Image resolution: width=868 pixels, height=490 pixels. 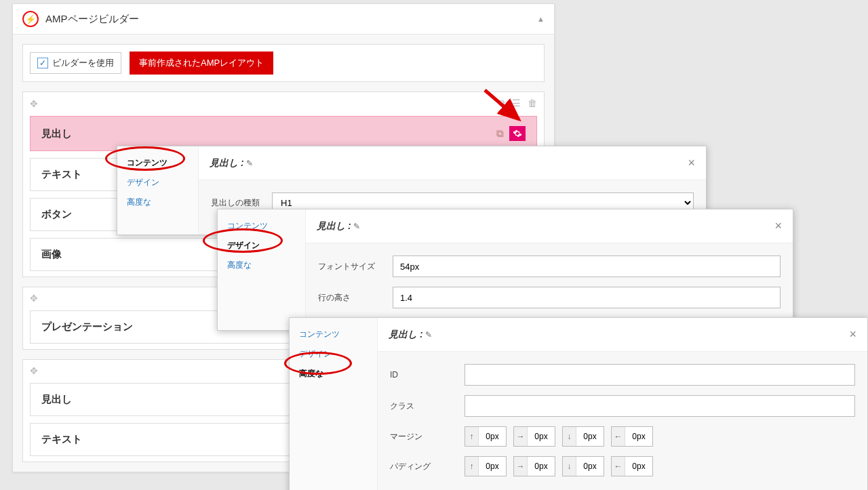 What do you see at coordinates (62, 173) in the screenshot?
I see `module-text-label: テキスト` at bounding box center [62, 173].